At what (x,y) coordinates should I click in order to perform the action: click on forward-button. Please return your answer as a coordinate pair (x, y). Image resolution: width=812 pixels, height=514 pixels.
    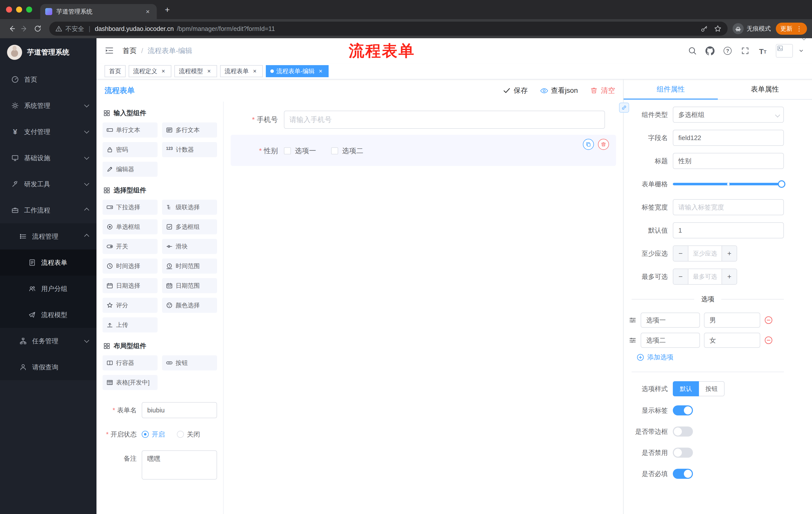
    Looking at the image, I should click on (25, 29).